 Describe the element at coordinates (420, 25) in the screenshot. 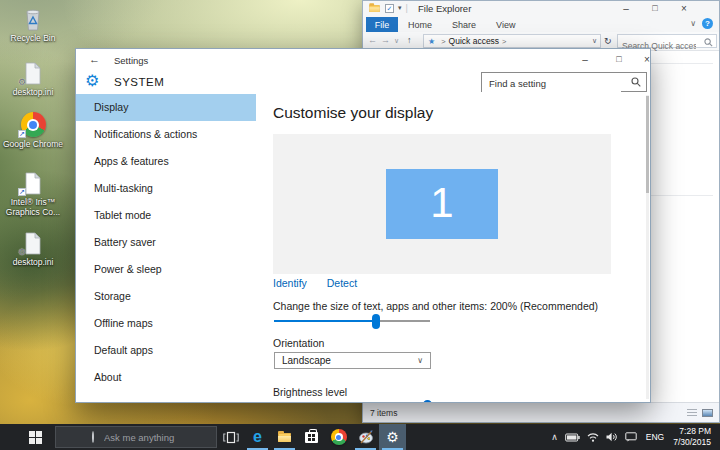

I see `tab-home: Home` at that location.